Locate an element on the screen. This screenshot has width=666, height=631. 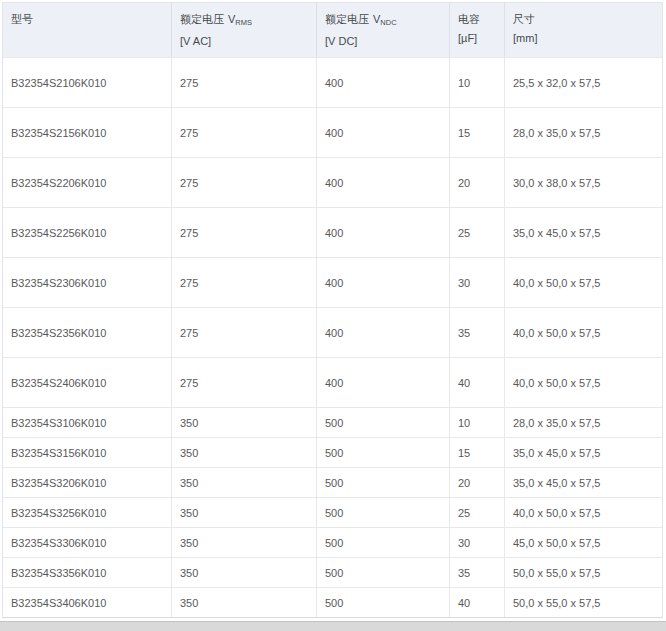
part-number-cell: B32354S2406K010 is located at coordinates (87, 382).